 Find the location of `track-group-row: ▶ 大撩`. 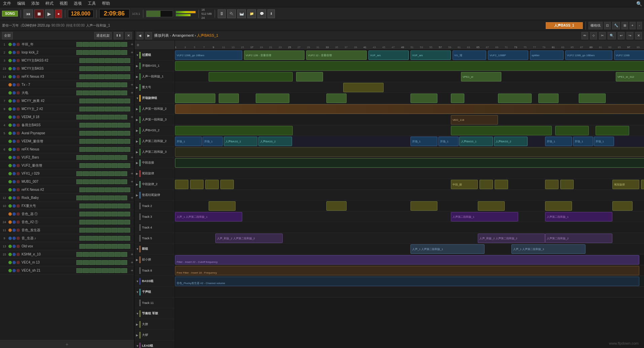

track-group-row: ▶ 大撩 is located at coordinates (155, 324).